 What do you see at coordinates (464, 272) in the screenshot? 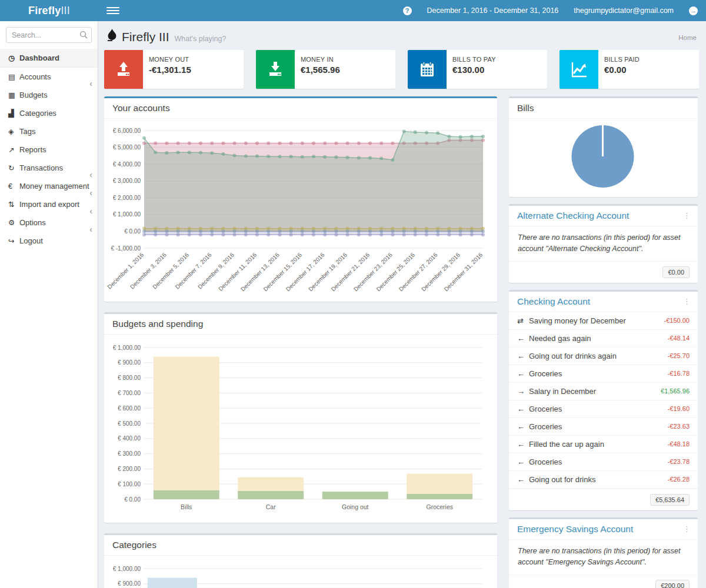
I see `svg-text: December 31, 2016` at bounding box center [464, 272].